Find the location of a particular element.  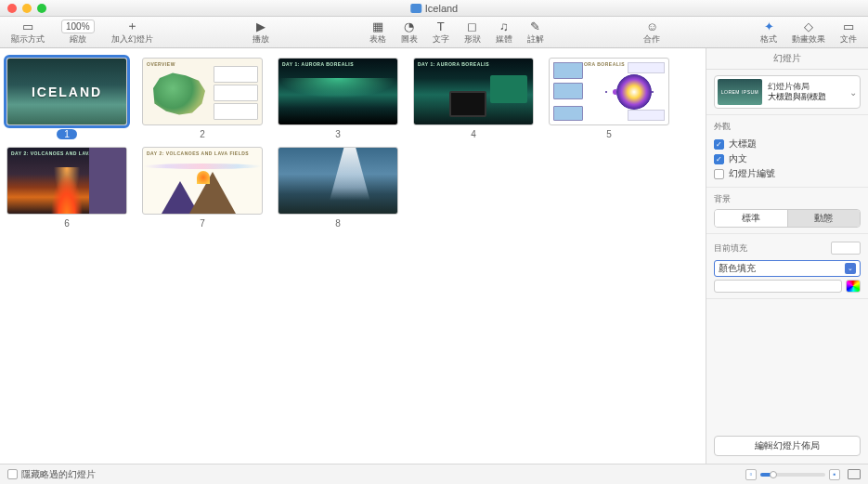

text-label: 文字 is located at coordinates (441, 39).